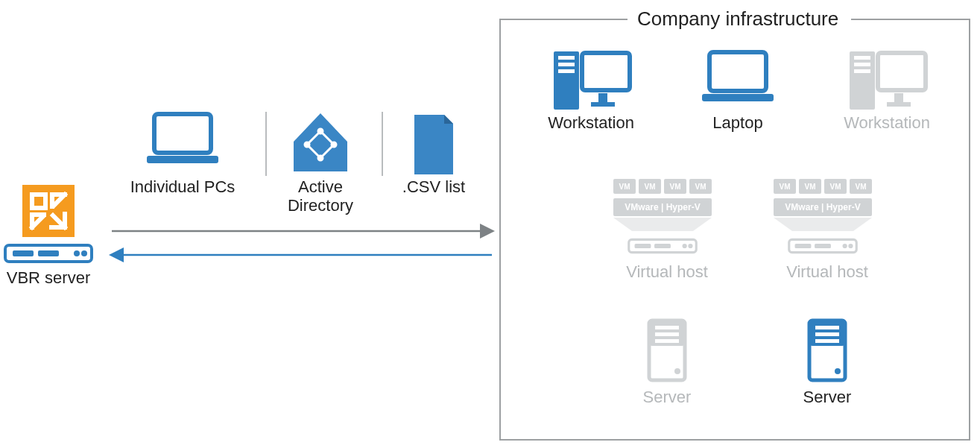 Image resolution: width=980 pixels, height=445 pixels. Describe the element at coordinates (738, 19) in the screenshot. I see `company-infrastructure-title: Company infrastructure` at that location.